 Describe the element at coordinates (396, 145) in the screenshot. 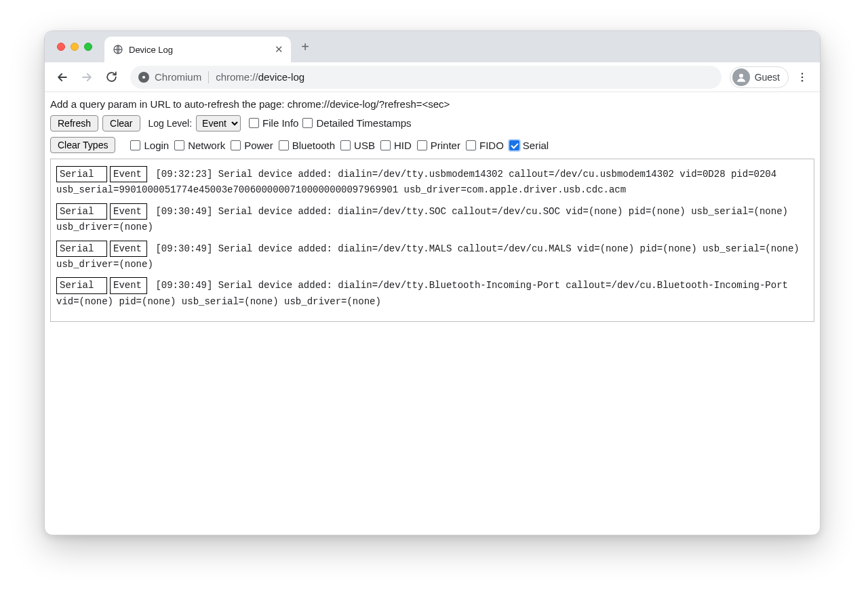

I see `type-filter-hid: HID` at that location.